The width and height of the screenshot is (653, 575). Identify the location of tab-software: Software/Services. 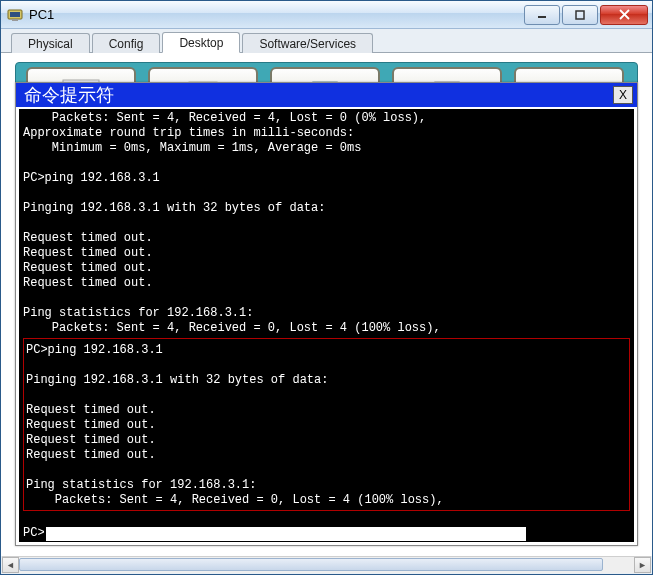
(308, 43).